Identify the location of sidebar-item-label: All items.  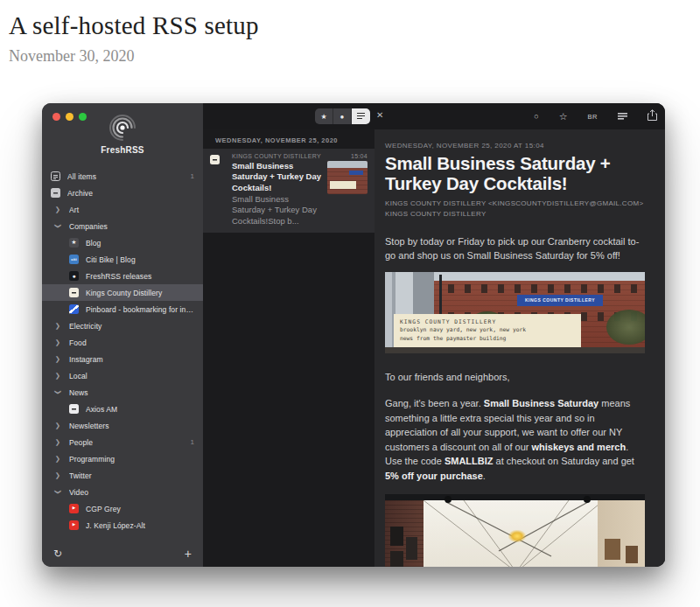
(128, 177).